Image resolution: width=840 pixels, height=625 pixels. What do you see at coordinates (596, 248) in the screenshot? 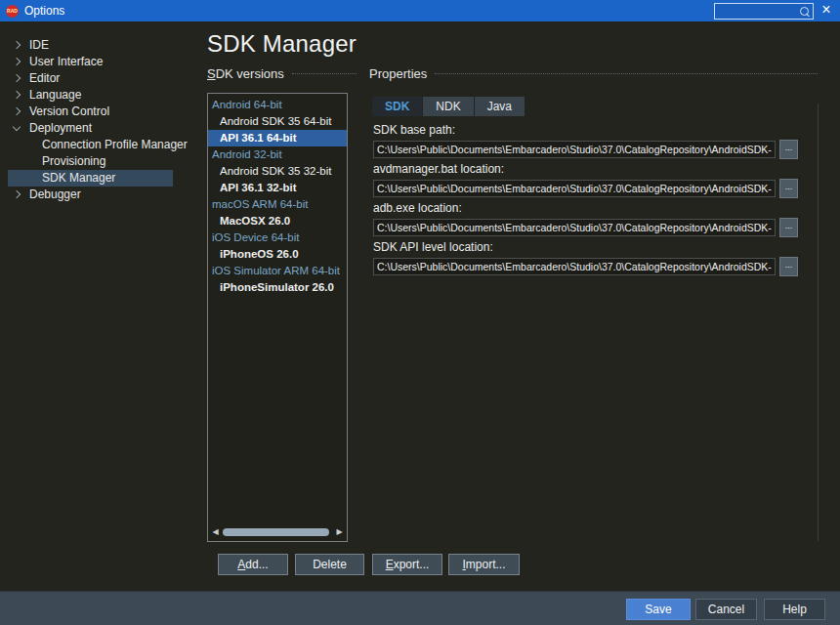
I see `field-label: SDK API level location:` at bounding box center [596, 248].